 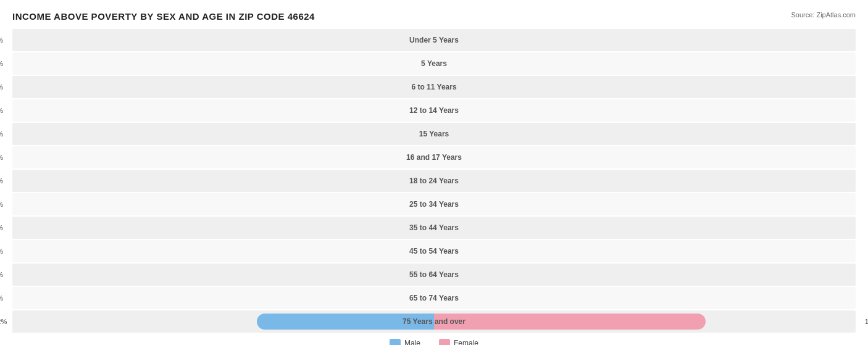 I want to click on bar-row: 0.0%15 Years0.0%, so click(x=434, y=134).